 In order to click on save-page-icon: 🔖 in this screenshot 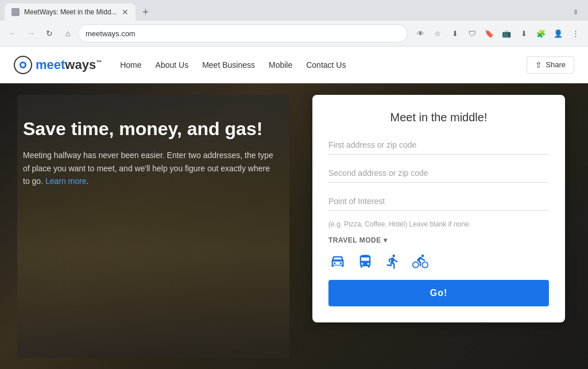, I will do `click(489, 33)`.